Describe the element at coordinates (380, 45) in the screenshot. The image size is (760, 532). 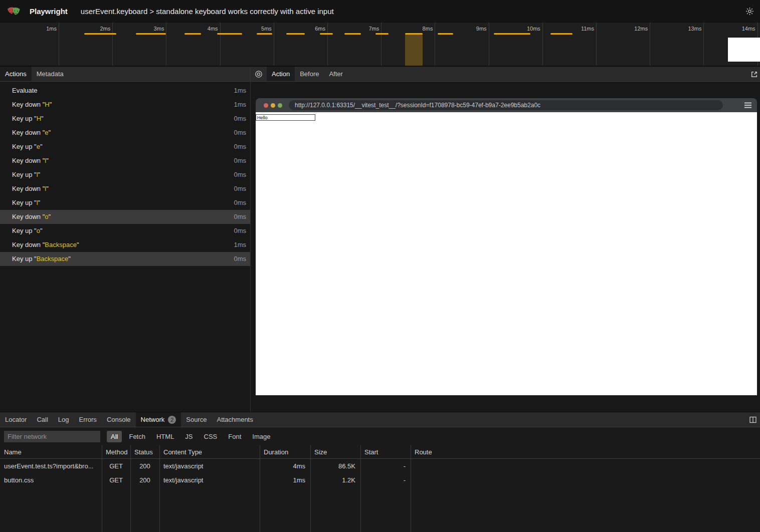
I see `timeline: 1ms2ms3ms4ms5ms6ms7ms8ms9ms10ms11ms12ms1…` at that location.